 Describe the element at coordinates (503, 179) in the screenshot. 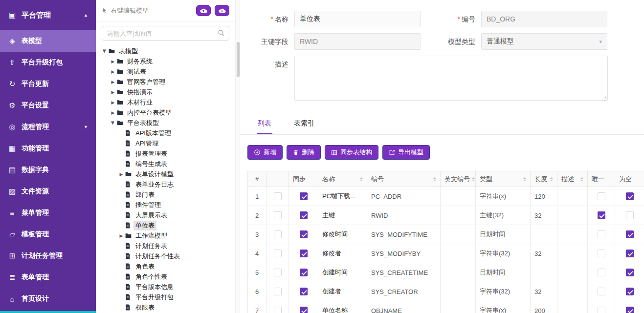

I see `column-header-type: 类型` at that location.